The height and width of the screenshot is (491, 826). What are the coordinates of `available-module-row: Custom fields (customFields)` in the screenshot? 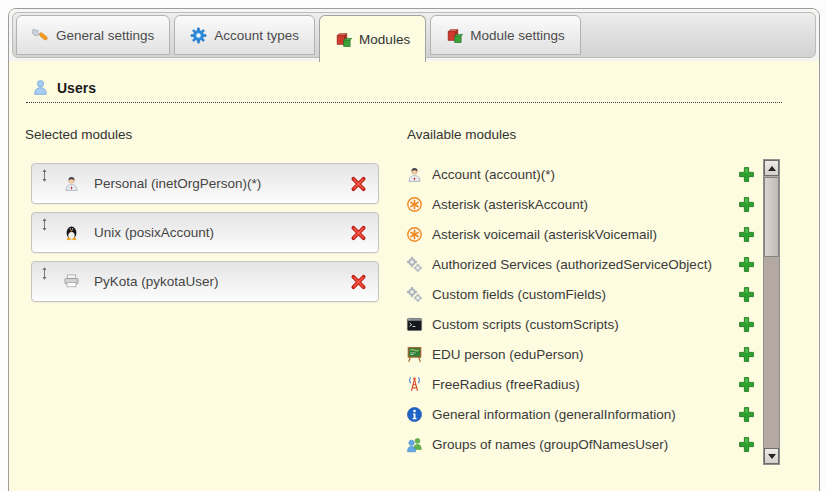 It's located at (580, 294).